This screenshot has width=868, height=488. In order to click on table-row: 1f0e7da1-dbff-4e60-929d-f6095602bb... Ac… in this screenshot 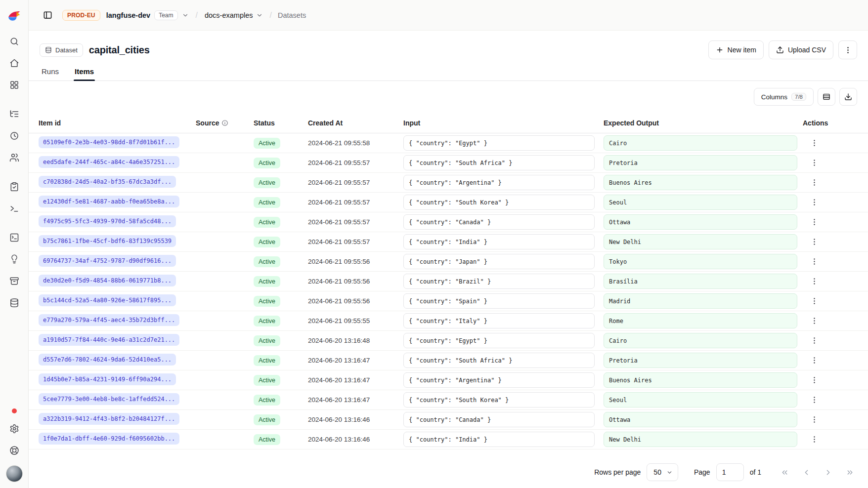, I will do `click(448, 440)`.